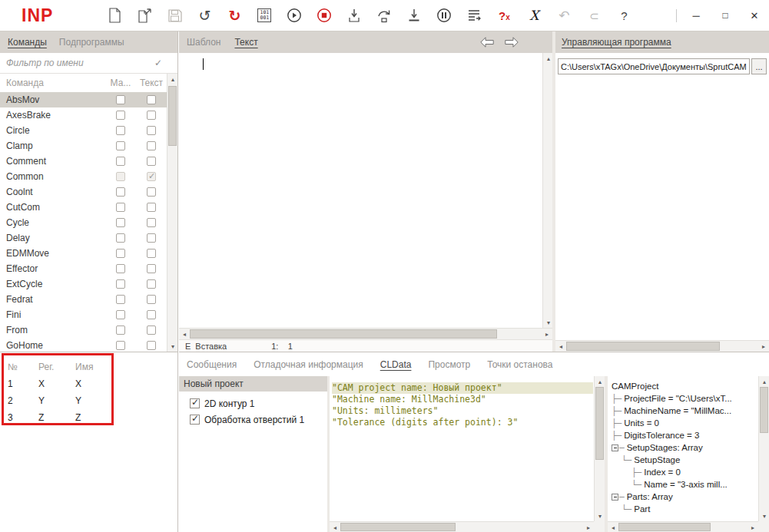 The width and height of the screenshot is (769, 532). What do you see at coordinates (309, 365) in the screenshot?
I see `tab-отладочная-информация: Отладочная информация` at bounding box center [309, 365].